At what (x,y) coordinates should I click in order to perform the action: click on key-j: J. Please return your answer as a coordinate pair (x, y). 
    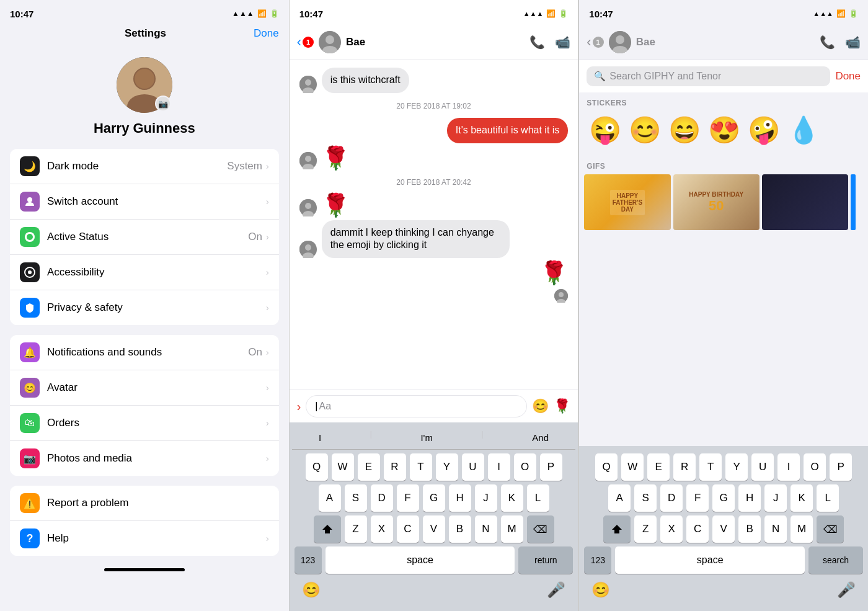
    Looking at the image, I should click on (486, 498).